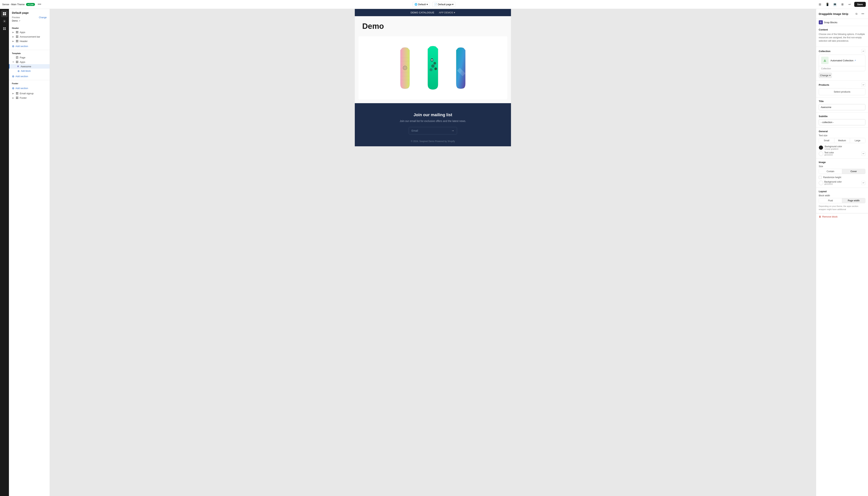 Image resolution: width=868 pixels, height=496 pixels. Describe the element at coordinates (842, 120) in the screenshot. I see `subtitle-section: Subtitle` at that location.